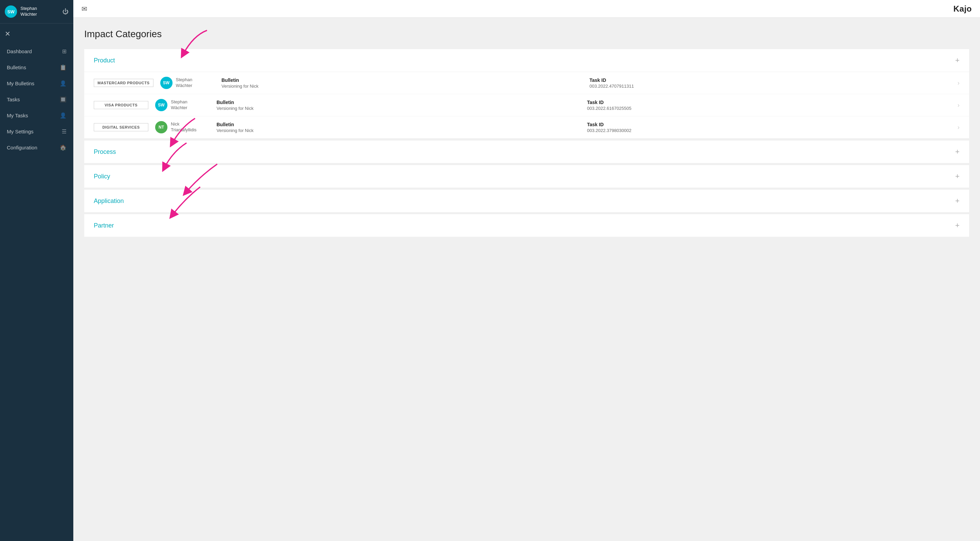  What do you see at coordinates (121, 105) in the screenshot?
I see `item-tag: VISA PRODUCTS` at bounding box center [121, 105].